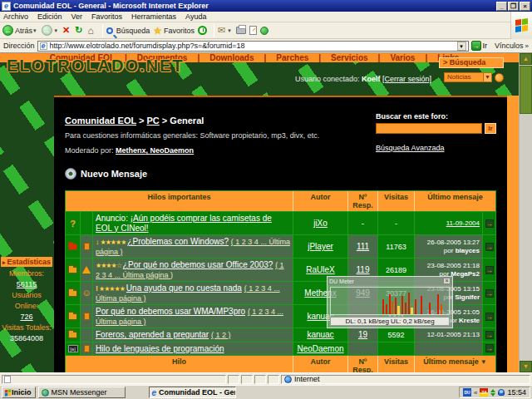 Image resolution: width=532 pixels, height=399 pixels. What do you see at coordinates (198, 264) in the screenshot?
I see `thread-title-link: ¿Por qué no debemos usar Office 2003?` at bounding box center [198, 264].